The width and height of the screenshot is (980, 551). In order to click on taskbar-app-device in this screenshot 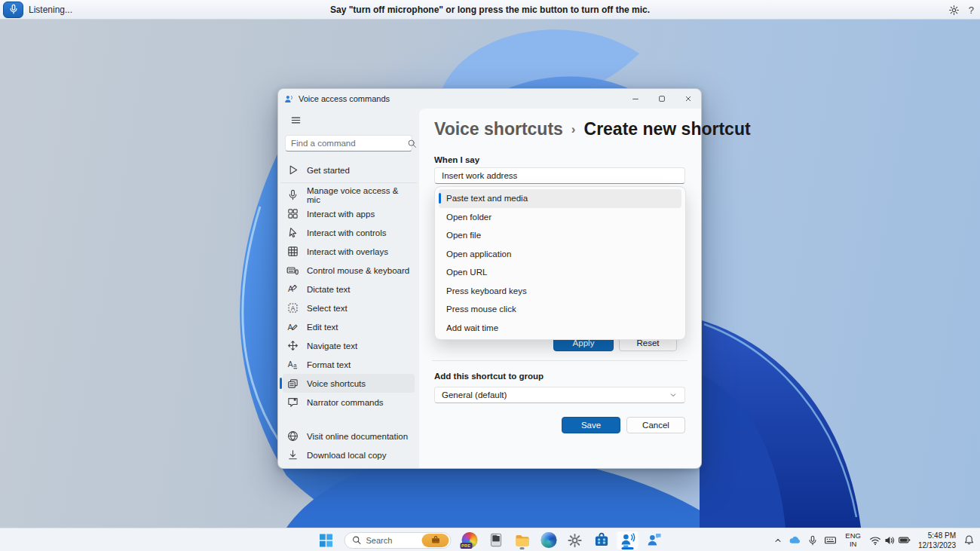, I will do `click(496, 540)`.